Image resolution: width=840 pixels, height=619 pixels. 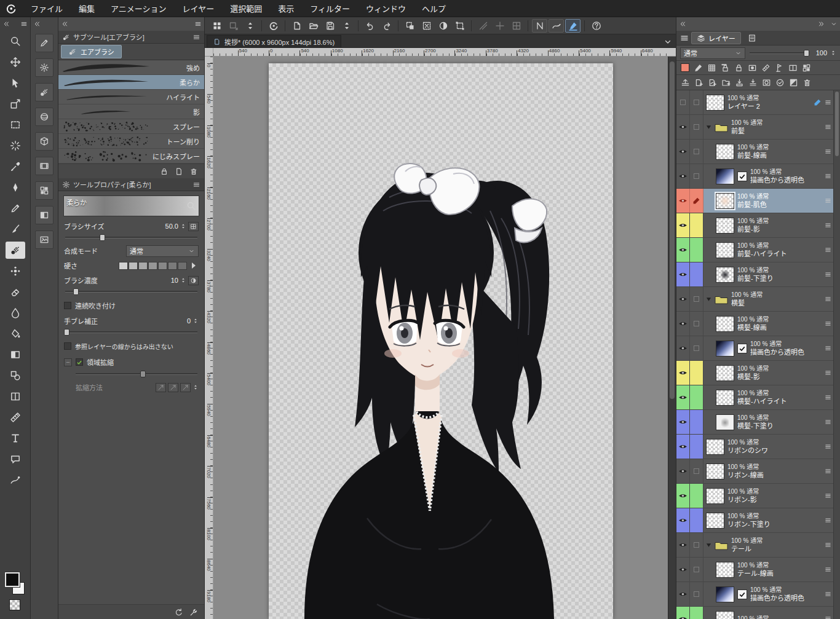 I want to click on lock-subtool-button, so click(x=164, y=172).